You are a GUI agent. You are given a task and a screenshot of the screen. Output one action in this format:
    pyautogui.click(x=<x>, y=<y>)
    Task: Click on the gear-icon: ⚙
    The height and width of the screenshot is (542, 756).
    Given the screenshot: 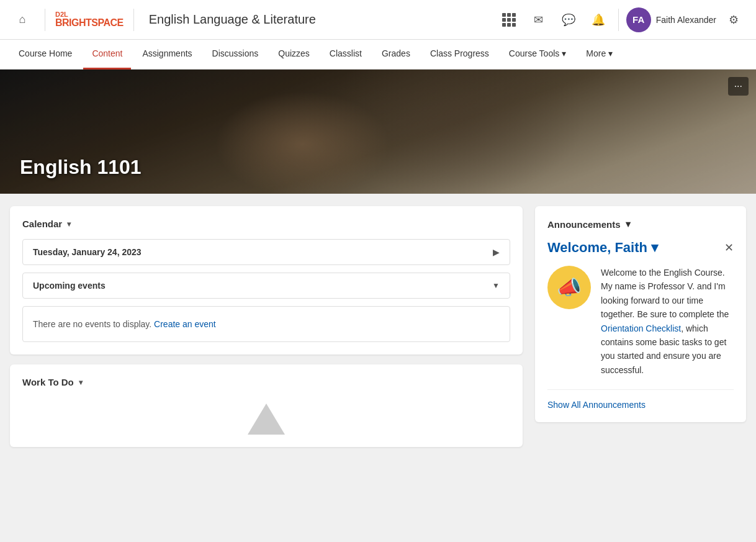 What is the action you would take?
    pyautogui.click(x=734, y=20)
    